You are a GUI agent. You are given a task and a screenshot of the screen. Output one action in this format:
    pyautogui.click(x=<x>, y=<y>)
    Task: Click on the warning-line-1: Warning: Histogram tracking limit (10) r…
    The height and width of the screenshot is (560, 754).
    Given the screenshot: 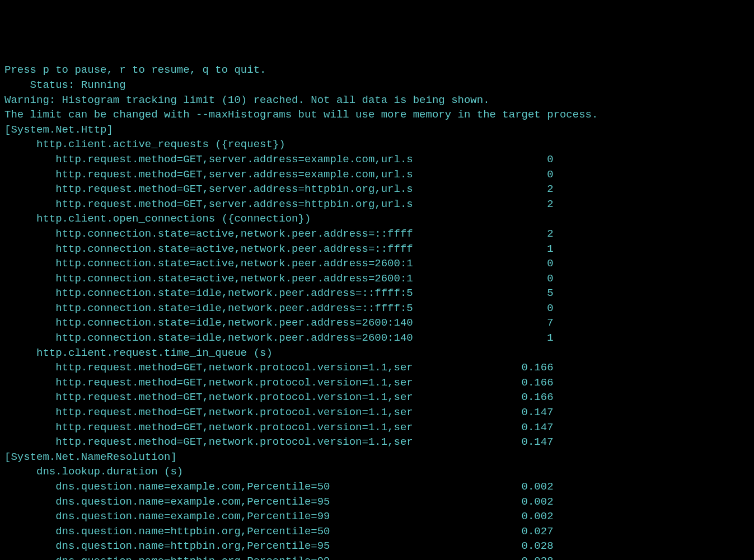 What is the action you would take?
    pyautogui.click(x=247, y=100)
    